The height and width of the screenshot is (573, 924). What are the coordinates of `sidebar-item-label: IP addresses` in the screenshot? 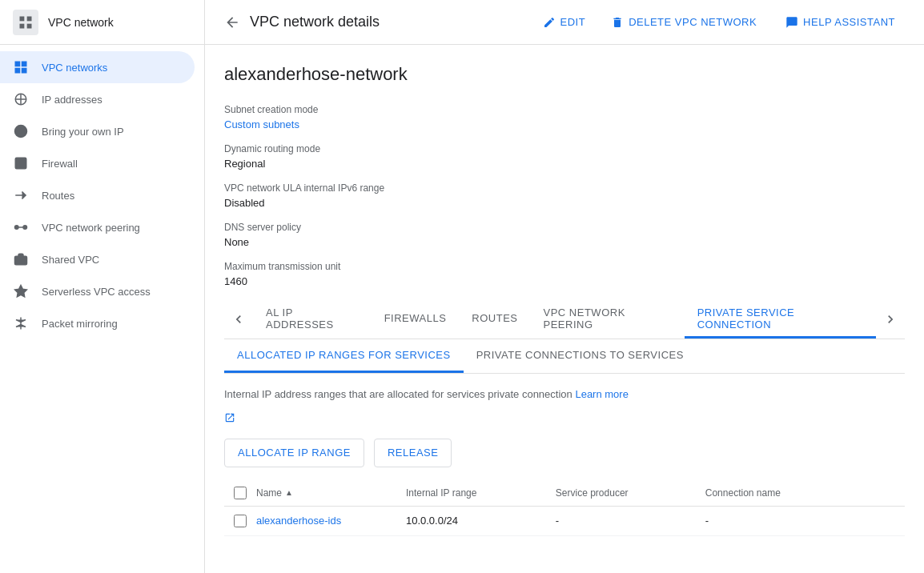 It's located at (72, 99).